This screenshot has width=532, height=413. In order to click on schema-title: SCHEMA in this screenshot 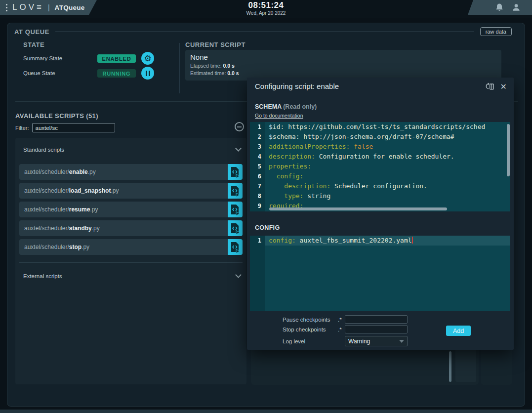, I will do `click(268, 107)`.